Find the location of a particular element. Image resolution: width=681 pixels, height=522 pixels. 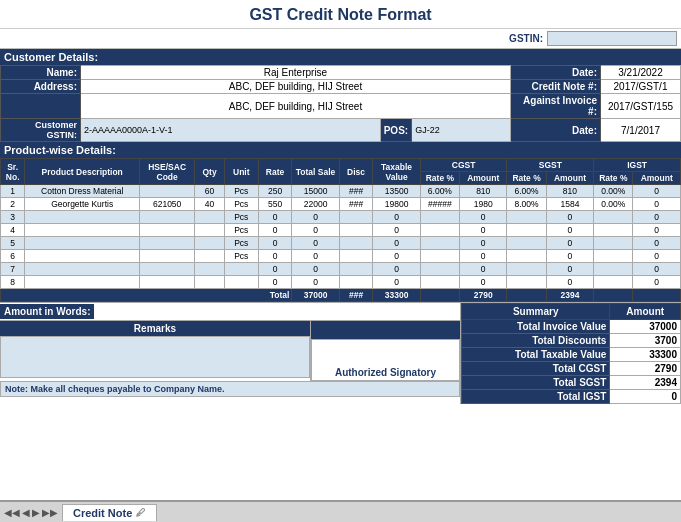

table-row: 7000000 is located at coordinates (341, 270).